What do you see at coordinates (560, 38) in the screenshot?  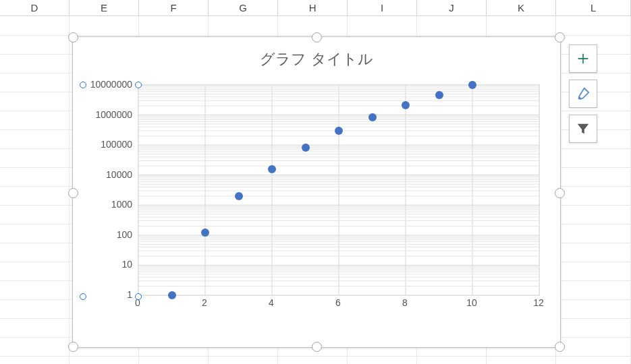 I see `resize-handle-ne` at bounding box center [560, 38].